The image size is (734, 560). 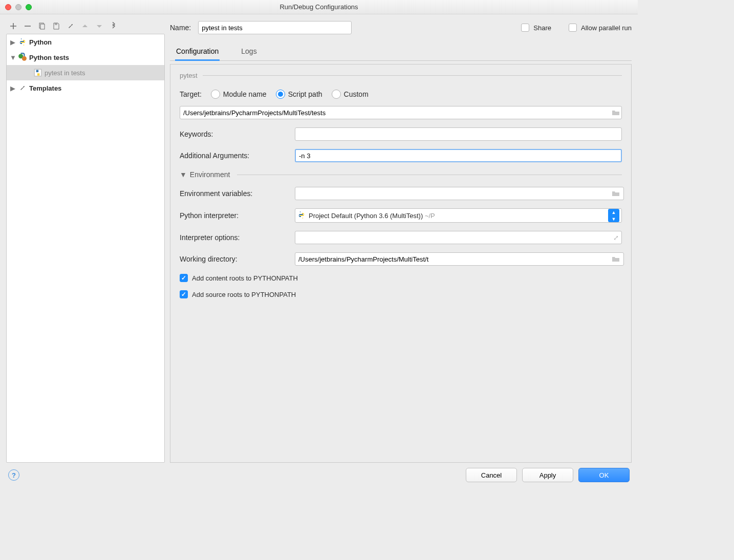 What do you see at coordinates (114, 26) in the screenshot?
I see `more-icon` at bounding box center [114, 26].